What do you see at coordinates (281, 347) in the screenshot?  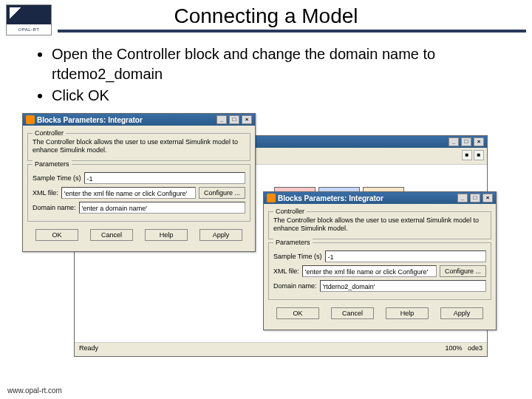 I see `simulink-status: Ready 100% ode3` at bounding box center [281, 347].